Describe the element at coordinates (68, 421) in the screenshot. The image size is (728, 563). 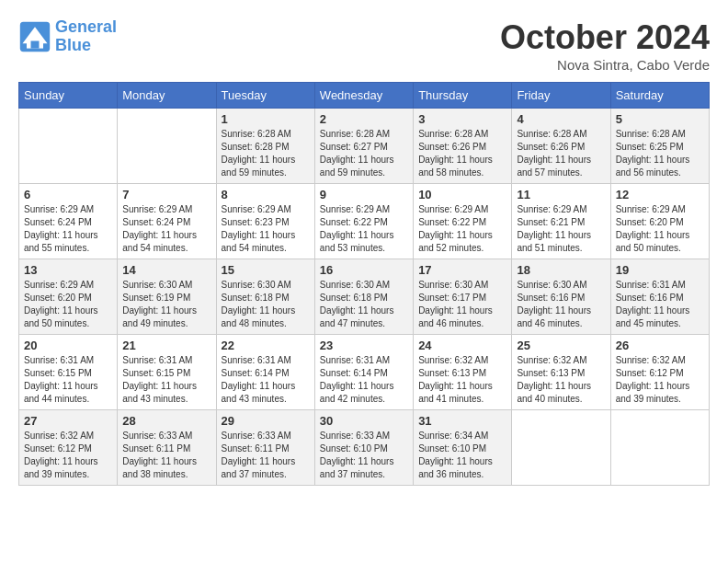
I see `day-number: 27` at that location.